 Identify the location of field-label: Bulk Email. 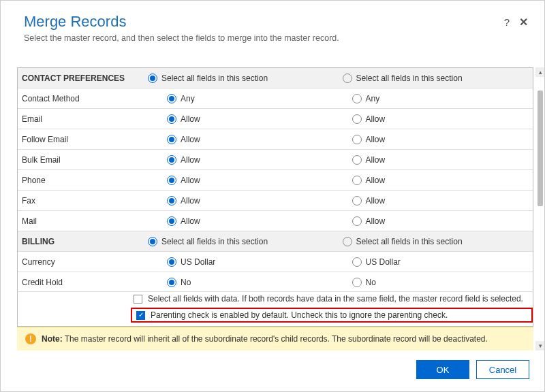
(80, 160).